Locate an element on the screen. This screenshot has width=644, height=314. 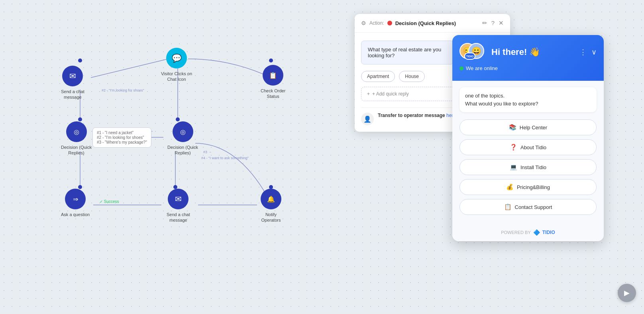
tidio-header-top: 😊 😄 TIDIO Hi there! 👋 ⋮ ∨ is located at coordinates (528, 52).